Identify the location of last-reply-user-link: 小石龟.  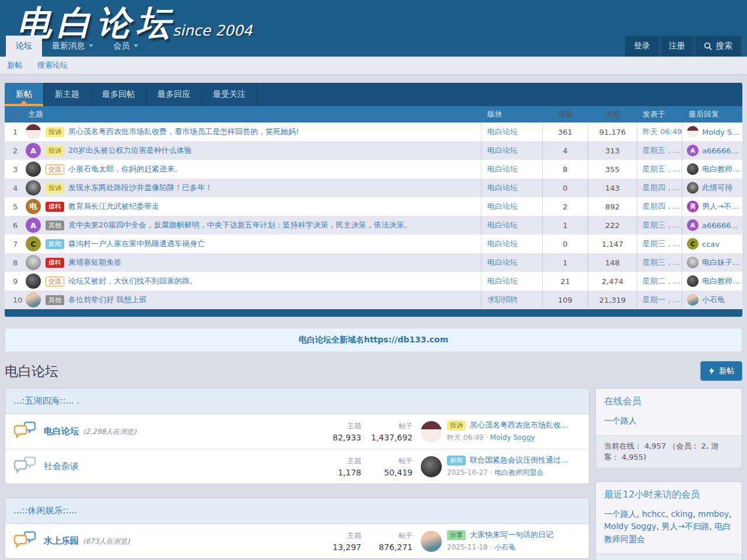
(713, 300).